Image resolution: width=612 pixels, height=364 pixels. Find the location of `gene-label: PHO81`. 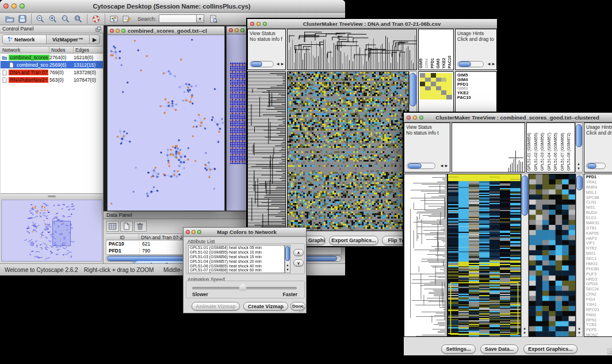

gene-label: PHO81 is located at coordinates (599, 269).